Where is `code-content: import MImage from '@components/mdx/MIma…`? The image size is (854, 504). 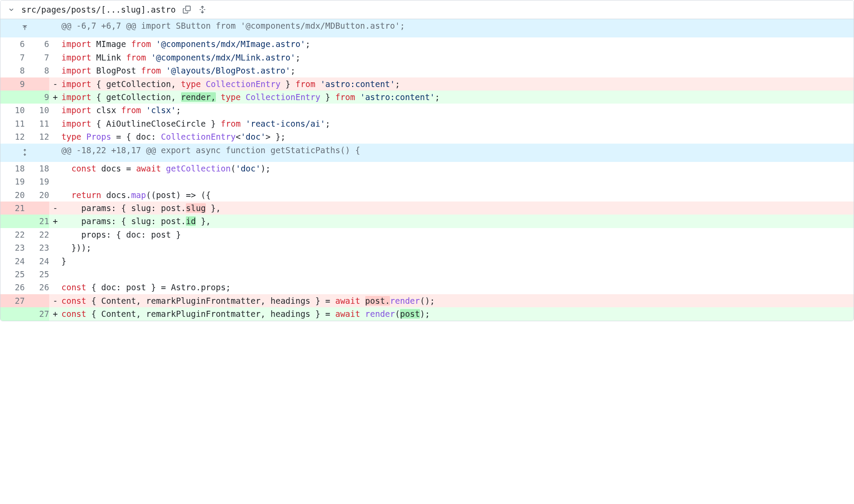 code-content: import MImage from '@components/mdx/MIma… is located at coordinates (457, 44).